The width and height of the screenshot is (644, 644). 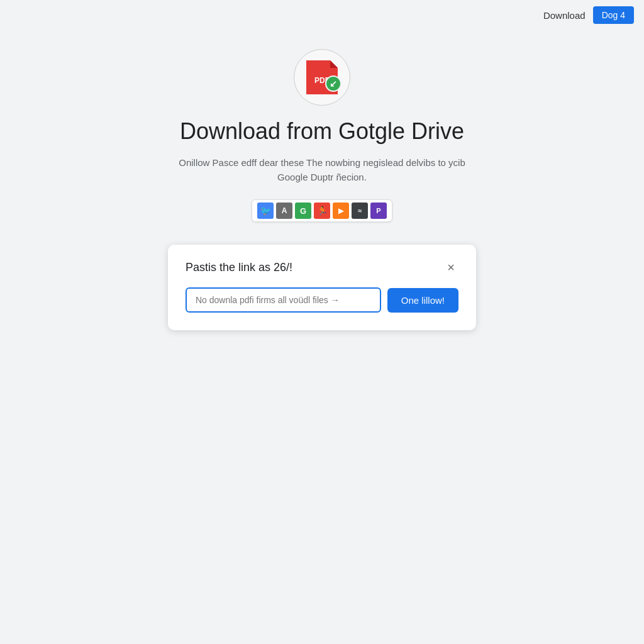 What do you see at coordinates (322, 15) in the screenshot?
I see `navbar: Download Dog 4` at bounding box center [322, 15].